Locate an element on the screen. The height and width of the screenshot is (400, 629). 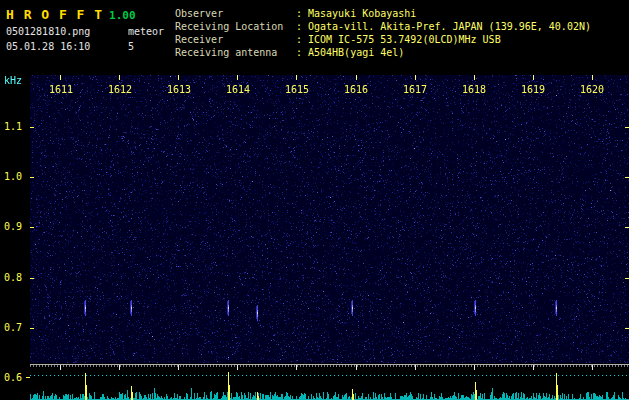
station-info: Observer:Masayuki Kobayashi Receiving Lo… is located at coordinates (383, 33).